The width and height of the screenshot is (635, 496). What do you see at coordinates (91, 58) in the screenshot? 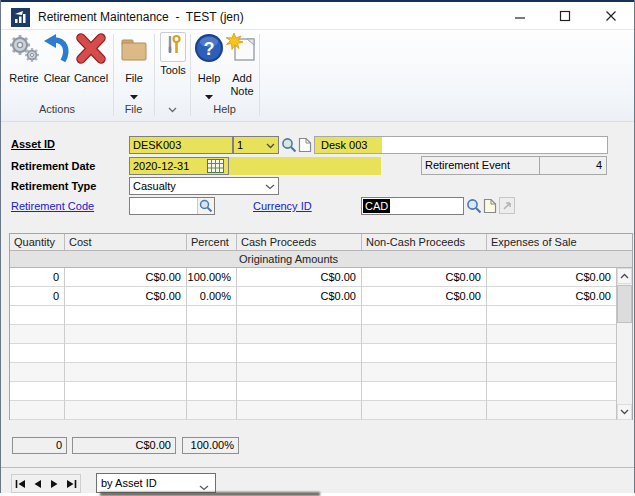
I see `cancel-button: Cancel` at bounding box center [91, 58].